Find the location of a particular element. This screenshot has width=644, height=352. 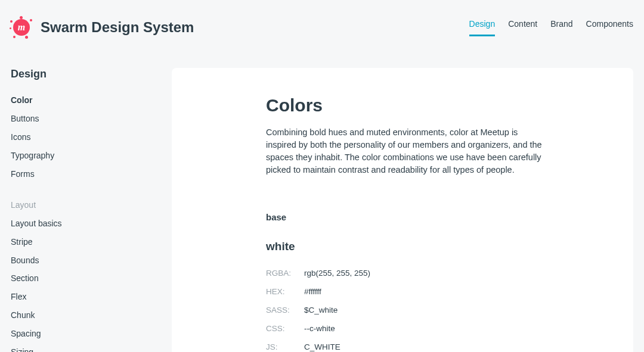

logo-icon: m is located at coordinates (21, 27).